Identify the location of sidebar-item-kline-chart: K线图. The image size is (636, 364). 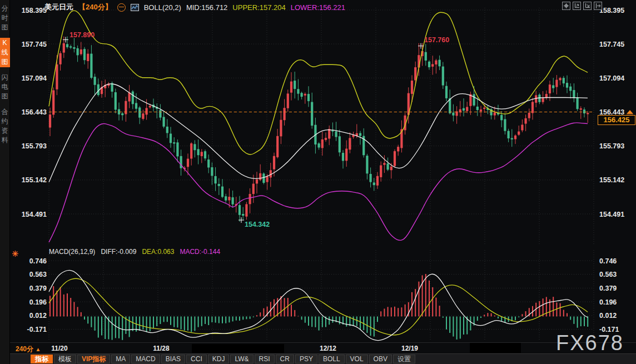
(5, 52).